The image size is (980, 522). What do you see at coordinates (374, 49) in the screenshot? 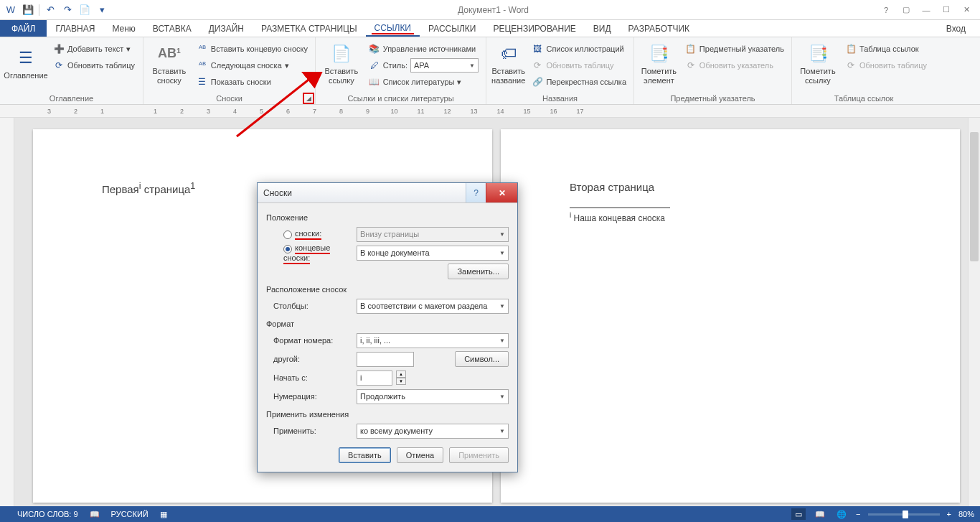
I see `manage-icon: 📚` at bounding box center [374, 49].